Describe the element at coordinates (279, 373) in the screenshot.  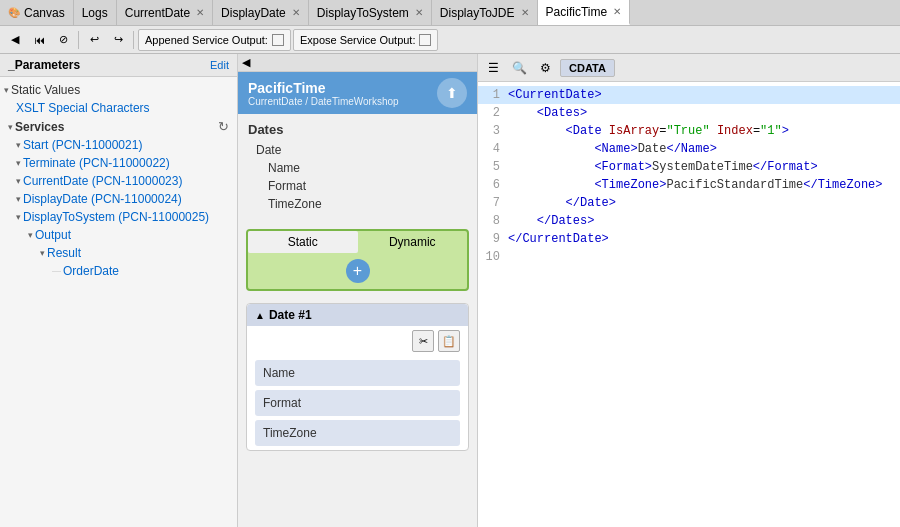
I see `date-name-label: Name` at that location.